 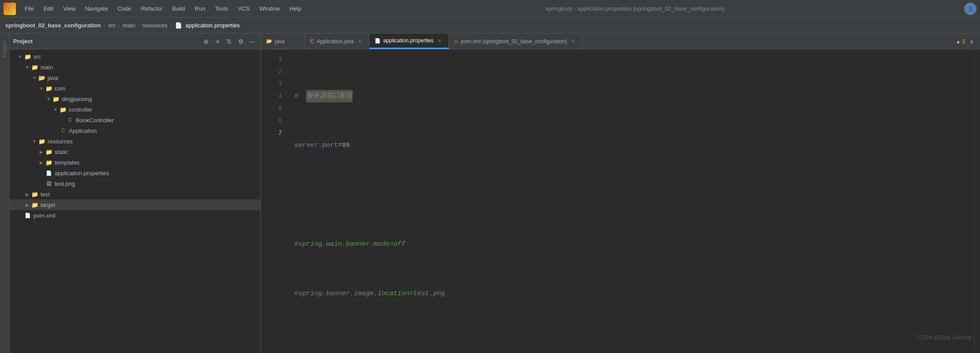 I want to click on java-class-icon-application: C, so click(x=63, y=131).